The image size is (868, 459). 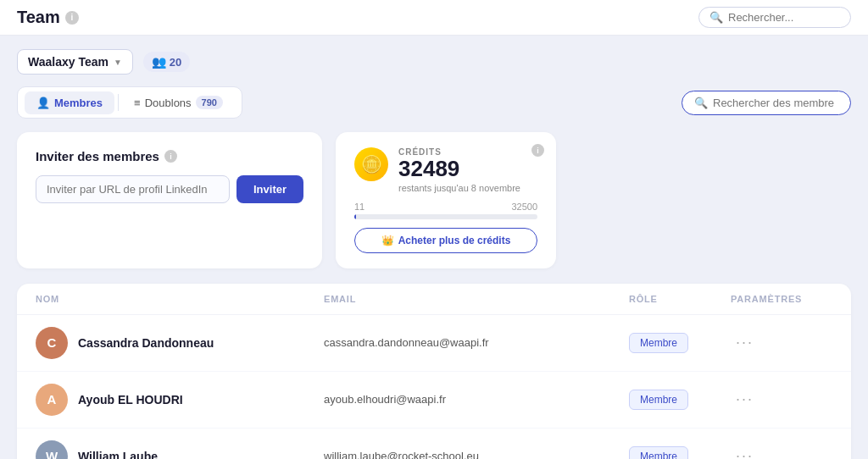 I want to click on buy-credits-label: Acheter plus de crédits, so click(x=454, y=241).